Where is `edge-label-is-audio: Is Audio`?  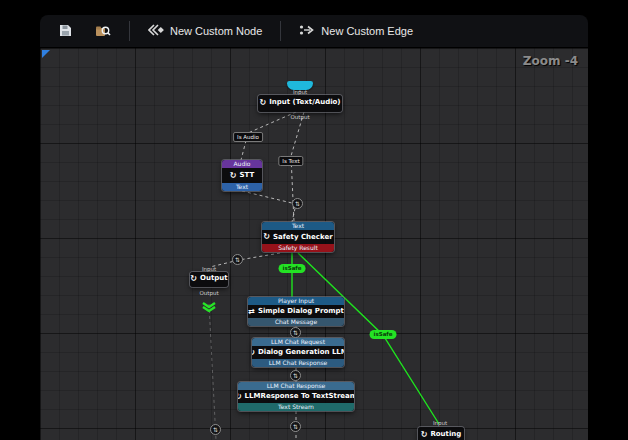 edge-label-is-audio: Is Audio is located at coordinates (248, 137).